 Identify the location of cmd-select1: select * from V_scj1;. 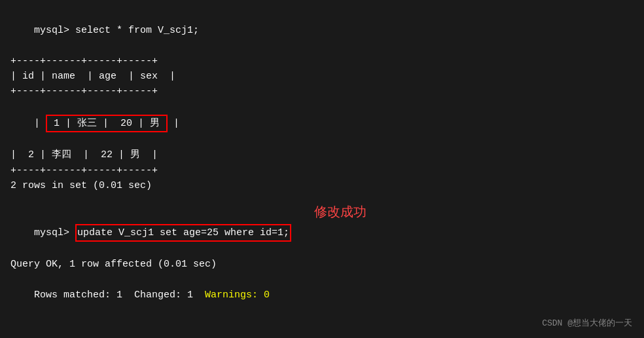
(137, 30).